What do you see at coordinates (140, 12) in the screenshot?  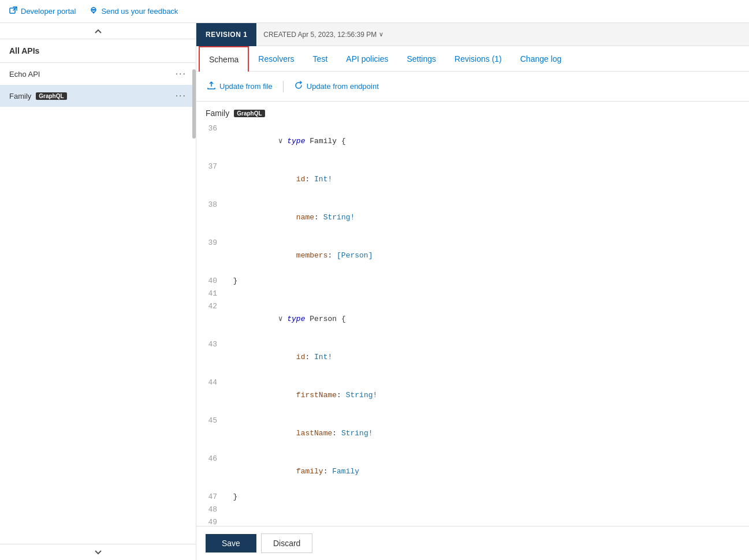 I see `feedback-label: Send us your feedback` at bounding box center [140, 12].